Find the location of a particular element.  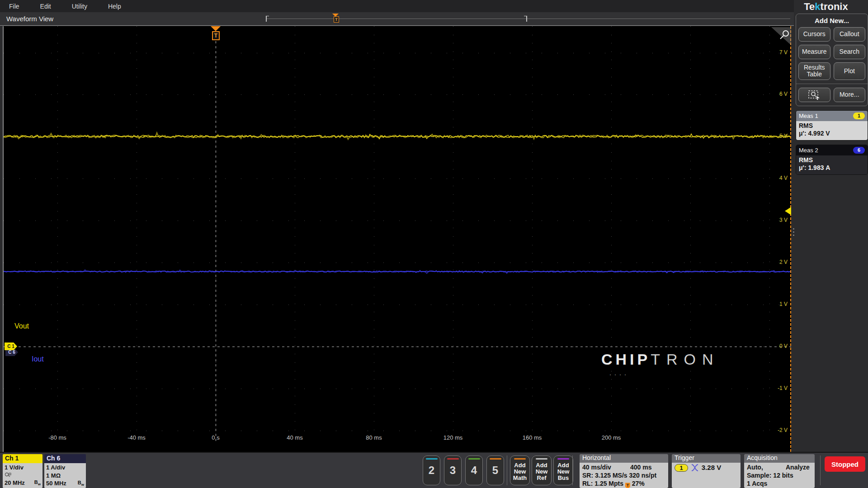

view-selected-edge is located at coordinates (791, 239).